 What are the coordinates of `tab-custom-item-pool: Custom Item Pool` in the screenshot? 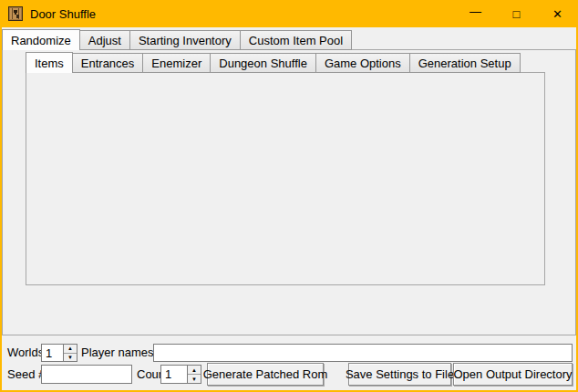 It's located at (295, 40).